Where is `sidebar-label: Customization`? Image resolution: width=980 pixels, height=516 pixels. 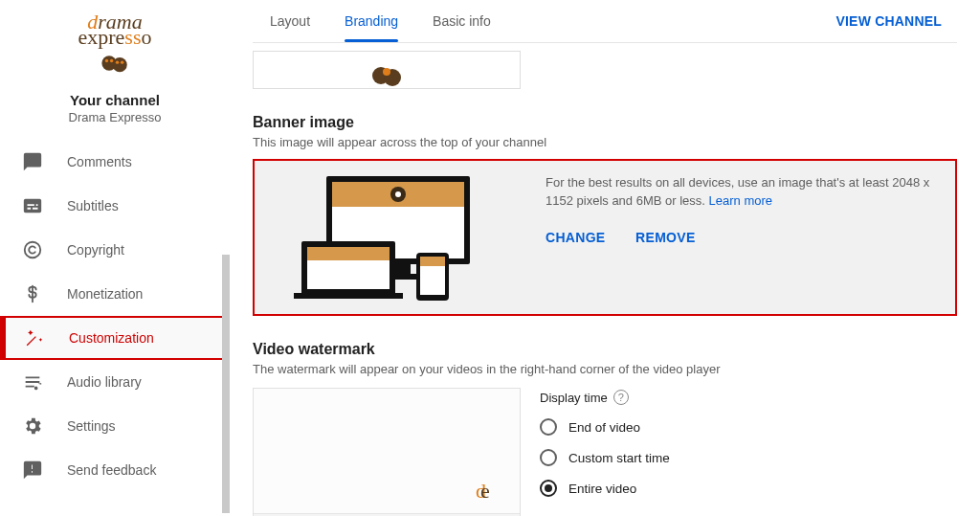
sidebar-label: Customization is located at coordinates (111, 338).